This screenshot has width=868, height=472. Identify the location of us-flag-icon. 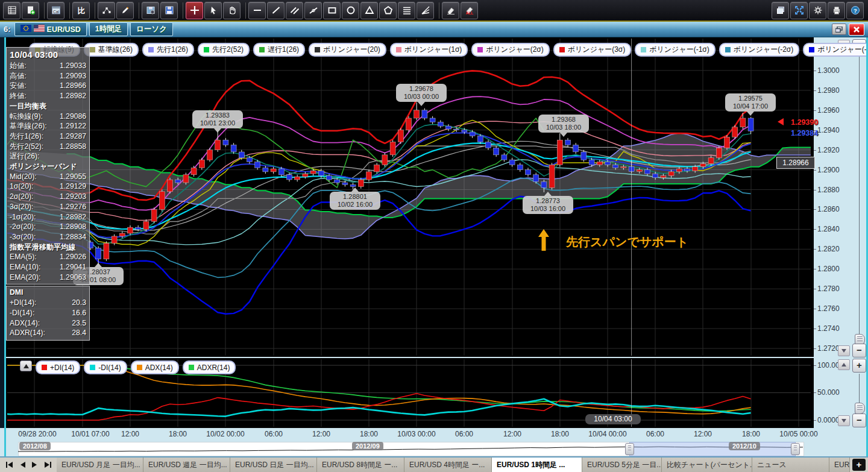
(39, 29).